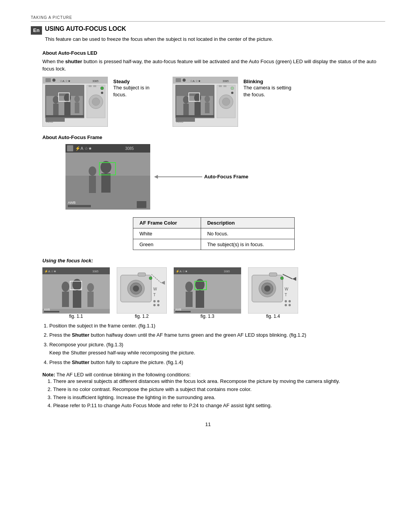 This screenshot has height=532, width=416. What do you see at coordinates (179, 177) in the screenshot?
I see `arrow-line` at bounding box center [179, 177].